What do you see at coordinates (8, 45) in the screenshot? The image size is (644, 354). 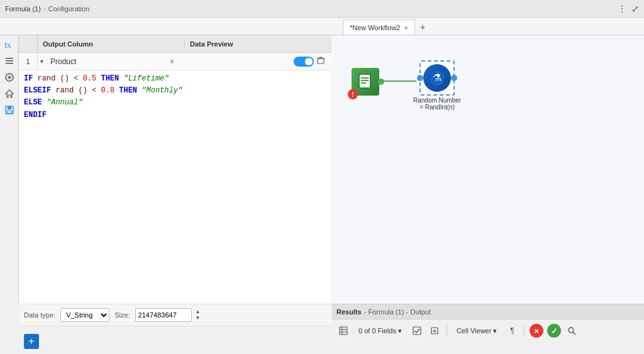 I see `svg-text: fx` at bounding box center [8, 45].